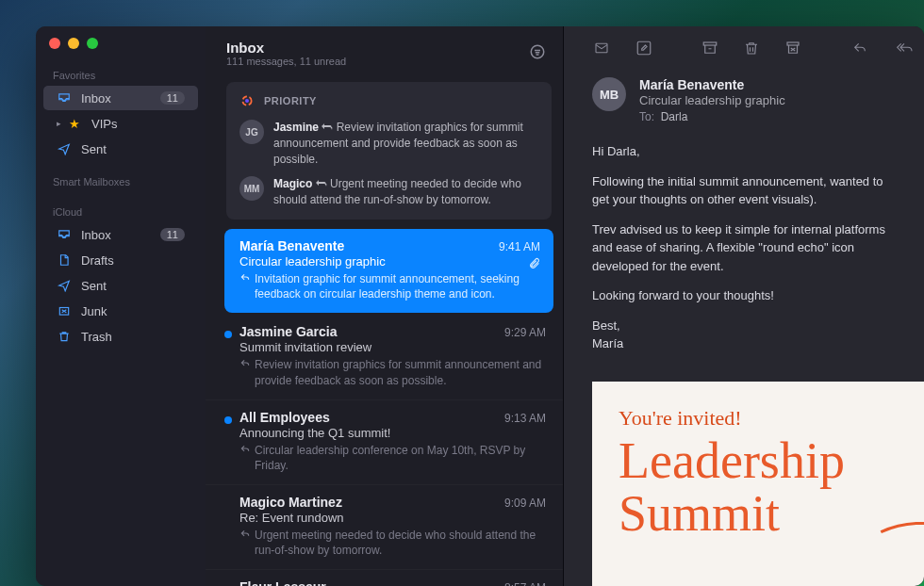  What do you see at coordinates (525, 503) in the screenshot?
I see `message-time: 9:09 AM` at bounding box center [525, 503].